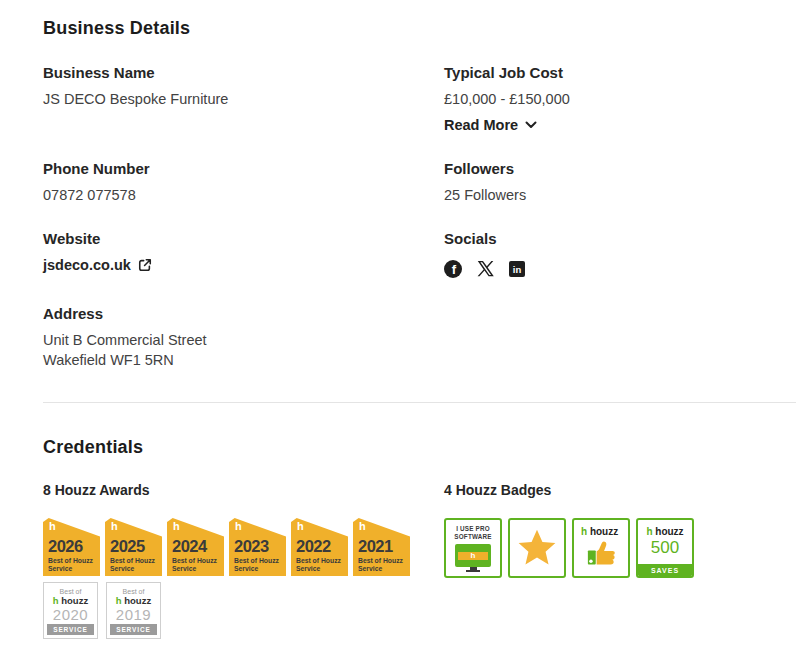 This screenshot has height=660, width=796. I want to click on award-badge-2023: h 2023 Best of Houzz Service, so click(258, 547).